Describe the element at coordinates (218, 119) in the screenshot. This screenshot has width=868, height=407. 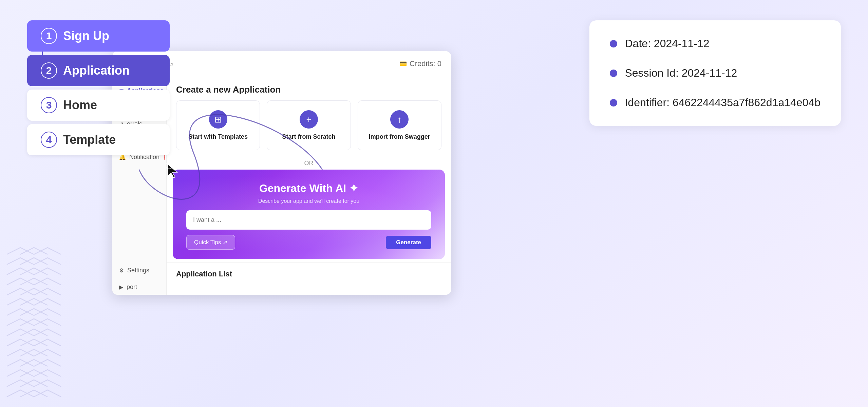
I see `template-icon: ⊞` at that location.